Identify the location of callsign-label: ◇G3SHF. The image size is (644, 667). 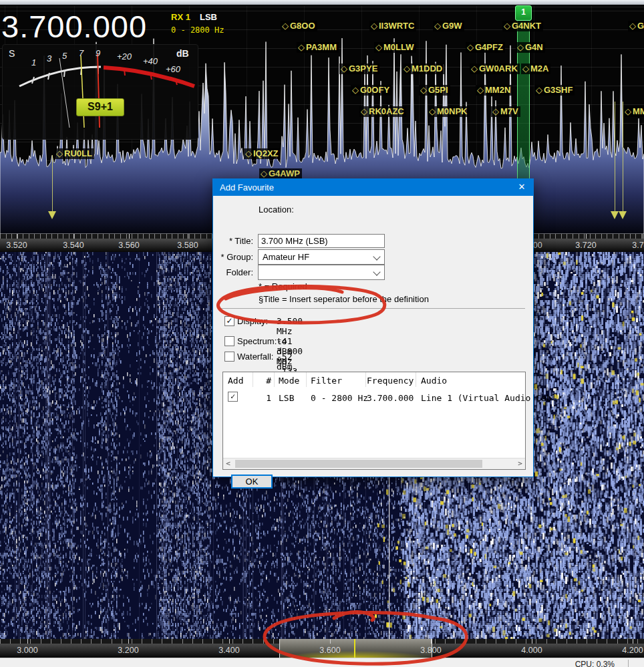
(554, 90).